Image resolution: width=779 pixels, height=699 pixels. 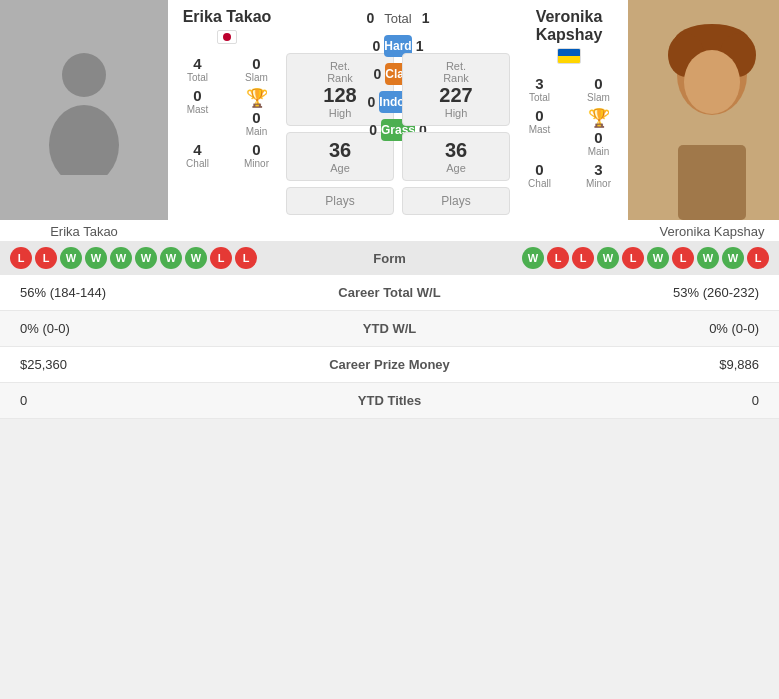 I want to click on bottom-stats-row-0: 56% (184-144)Career Total W/L53% (260-23…, so click(x=390, y=293).